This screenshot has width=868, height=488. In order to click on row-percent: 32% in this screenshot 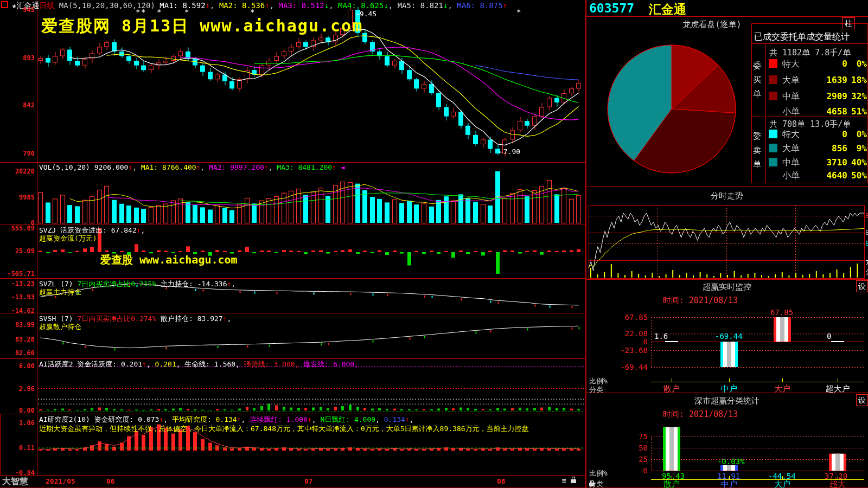, I will do `click(858, 97)`.